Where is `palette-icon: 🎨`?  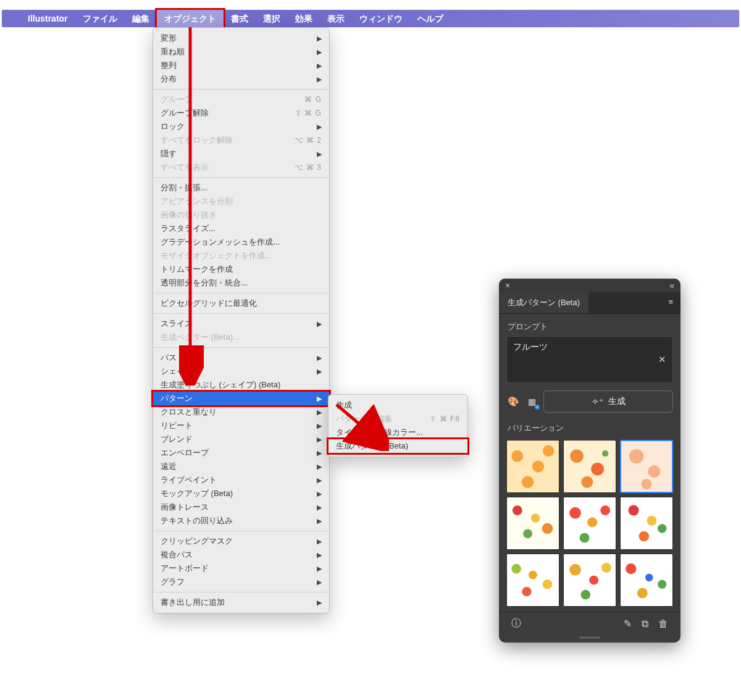
palette-icon: 🎨 is located at coordinates (513, 402).